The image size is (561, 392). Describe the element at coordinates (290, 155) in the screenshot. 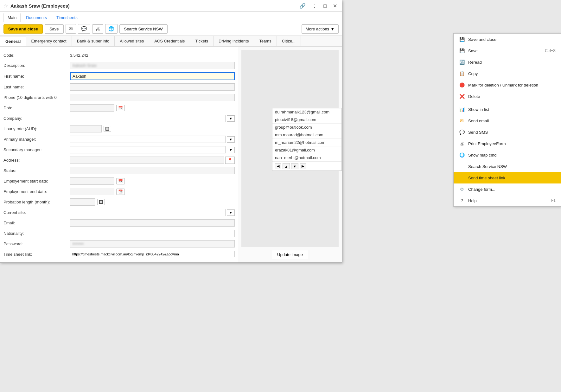

I see `image-panel: dulrahmanalk123@gmail.compto.civil18@gma…` at that location.